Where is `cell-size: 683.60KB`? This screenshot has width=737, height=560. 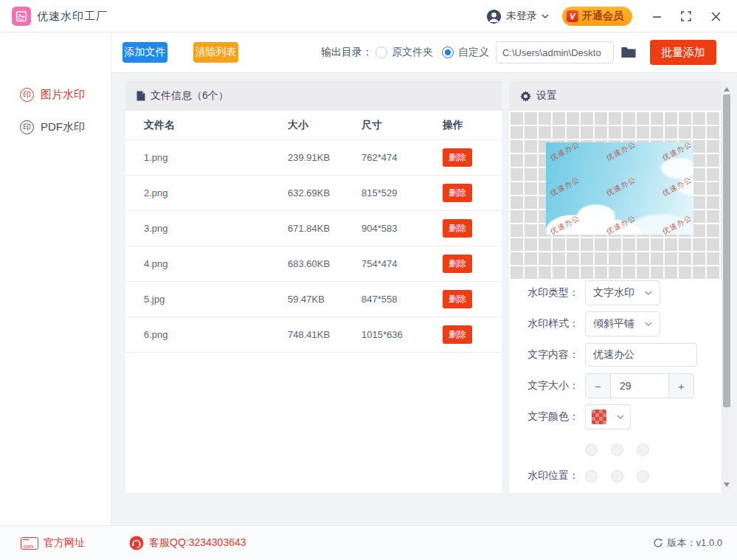
cell-size: 683.60KB is located at coordinates (325, 264).